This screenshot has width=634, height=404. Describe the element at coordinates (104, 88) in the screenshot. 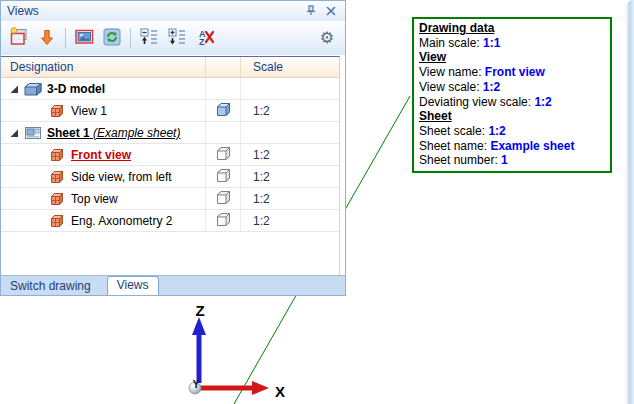

I see `designation-cell: 3-D model` at that location.